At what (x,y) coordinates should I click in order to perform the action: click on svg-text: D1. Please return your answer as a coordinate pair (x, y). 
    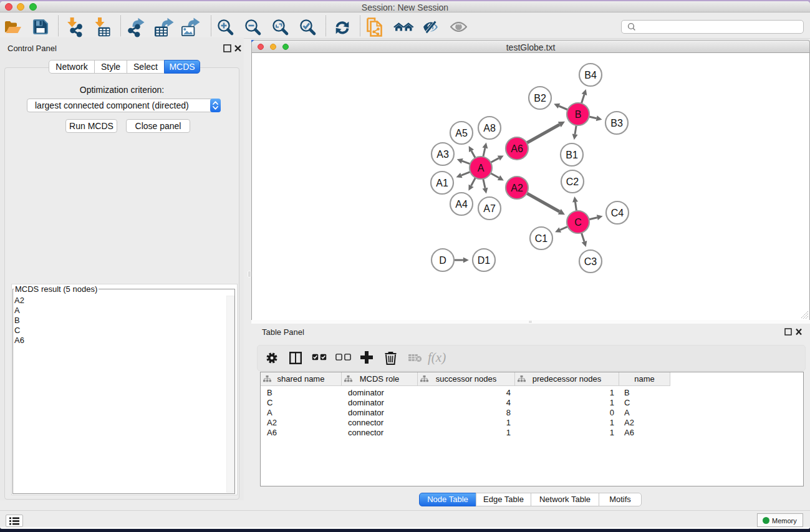
    Looking at the image, I should click on (484, 261).